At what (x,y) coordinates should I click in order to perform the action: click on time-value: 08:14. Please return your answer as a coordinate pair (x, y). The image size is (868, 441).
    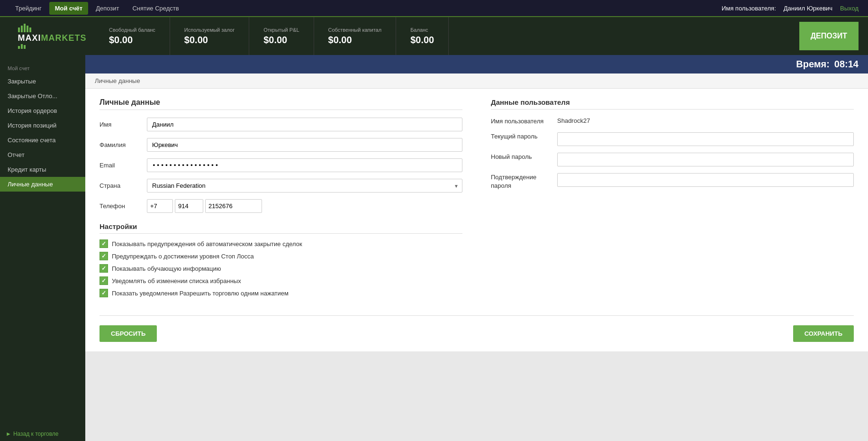
    Looking at the image, I should click on (846, 64).